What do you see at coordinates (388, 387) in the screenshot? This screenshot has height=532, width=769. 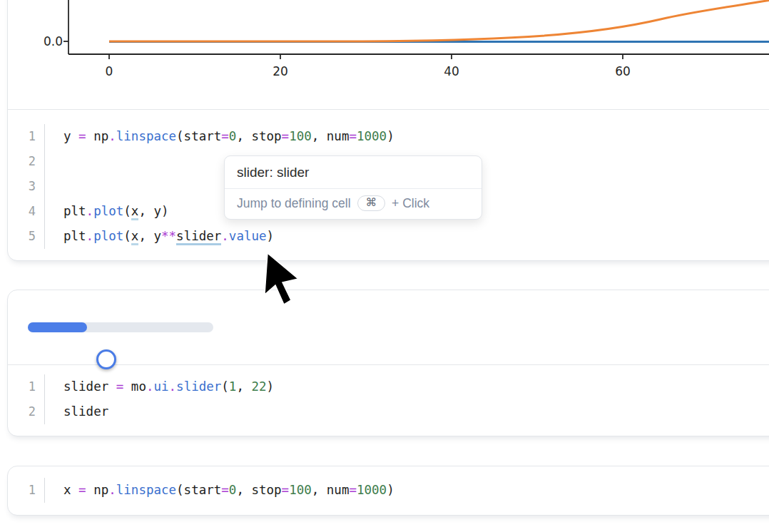 I see `code-line: 1 slider = mo.ui.slider(1, 16)` at bounding box center [388, 387].